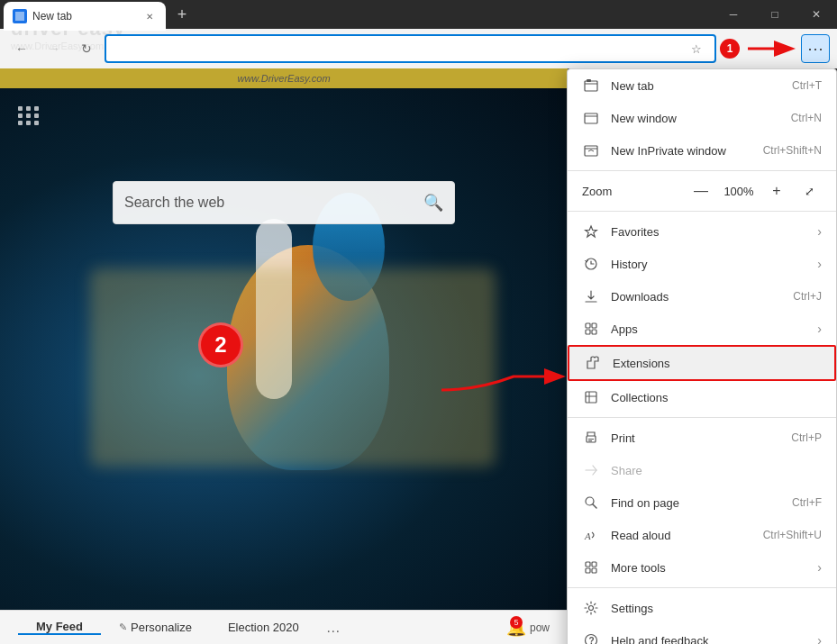 This screenshot has width=837, height=644. What do you see at coordinates (815, 49) in the screenshot?
I see `more-options-button: ⋯` at bounding box center [815, 49].